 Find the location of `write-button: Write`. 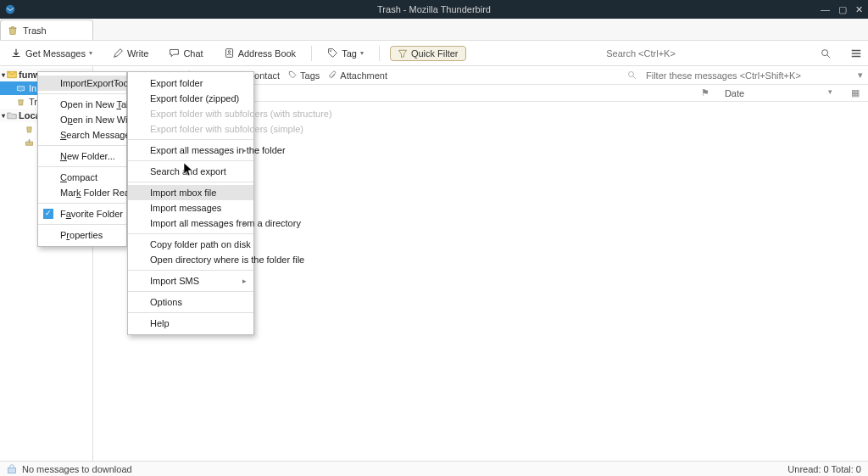

write-button: Write is located at coordinates (131, 53).